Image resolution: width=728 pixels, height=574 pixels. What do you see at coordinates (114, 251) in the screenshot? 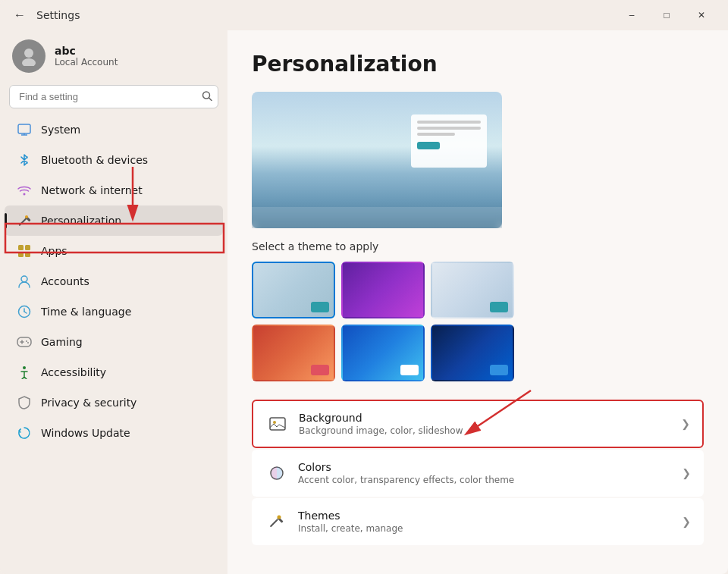
I see `sidebar-item-apps: Apps` at bounding box center [114, 251].